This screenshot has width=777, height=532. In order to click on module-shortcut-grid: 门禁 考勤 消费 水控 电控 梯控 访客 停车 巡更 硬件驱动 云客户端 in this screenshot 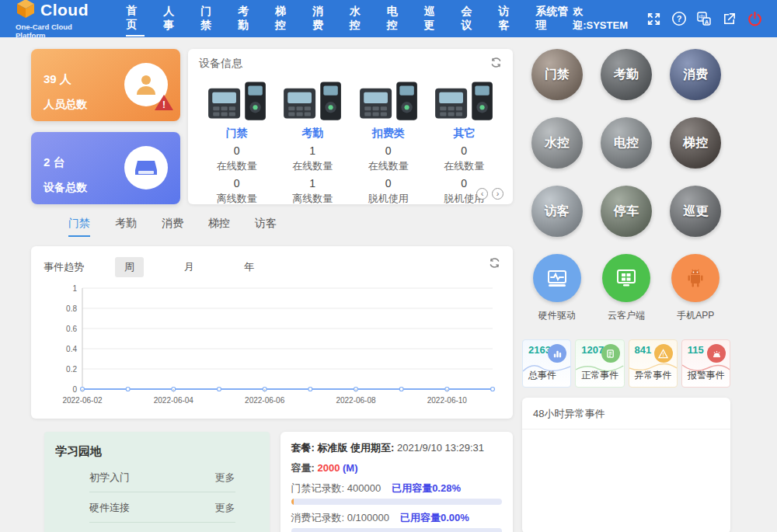, I will do `click(626, 186)`.